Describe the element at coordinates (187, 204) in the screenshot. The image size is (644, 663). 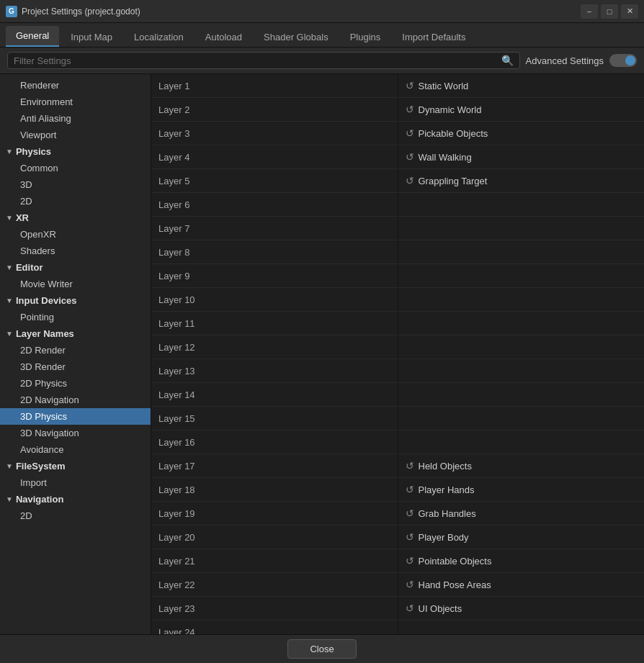
I see `layer-number-label: Layer 6` at that location.